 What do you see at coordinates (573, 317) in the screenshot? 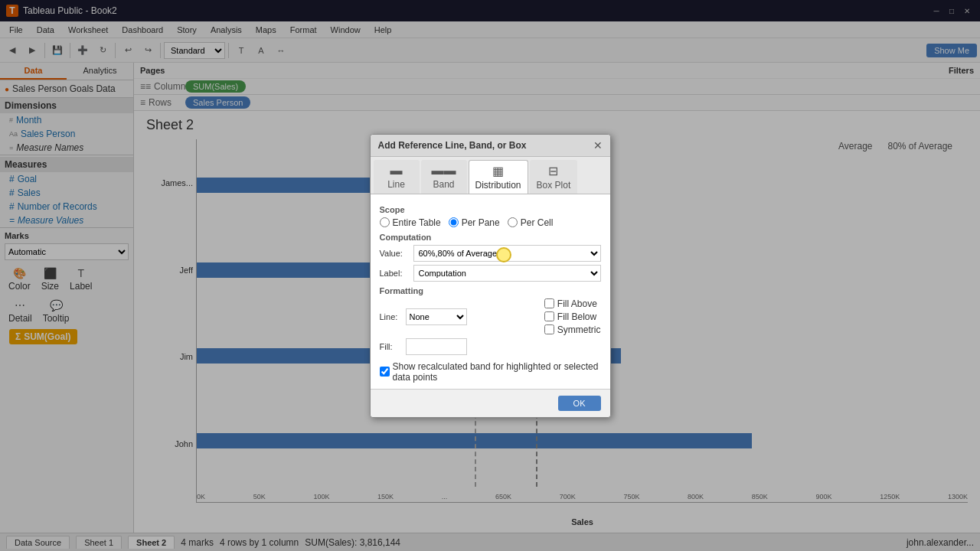
I see `checkbox-group: Fill Above Fill Below Symmetric` at bounding box center [573, 317].